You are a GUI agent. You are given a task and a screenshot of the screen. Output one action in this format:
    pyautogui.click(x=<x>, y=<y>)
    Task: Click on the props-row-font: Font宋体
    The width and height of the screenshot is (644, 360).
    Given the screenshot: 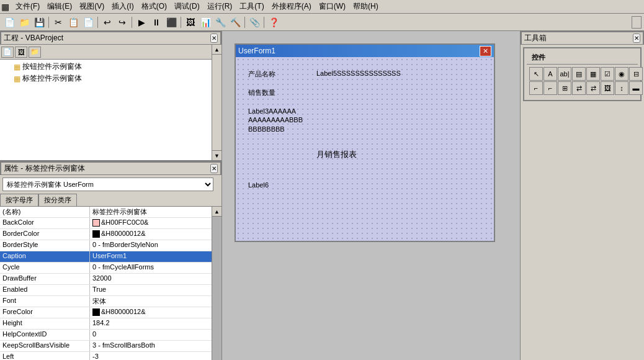 What is the action you would take?
    pyautogui.click(x=105, y=302)
    